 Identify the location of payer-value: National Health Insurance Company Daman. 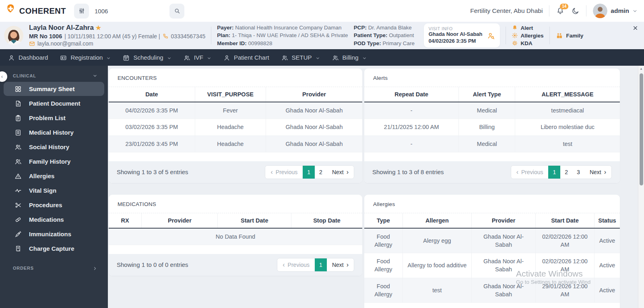
(288, 27).